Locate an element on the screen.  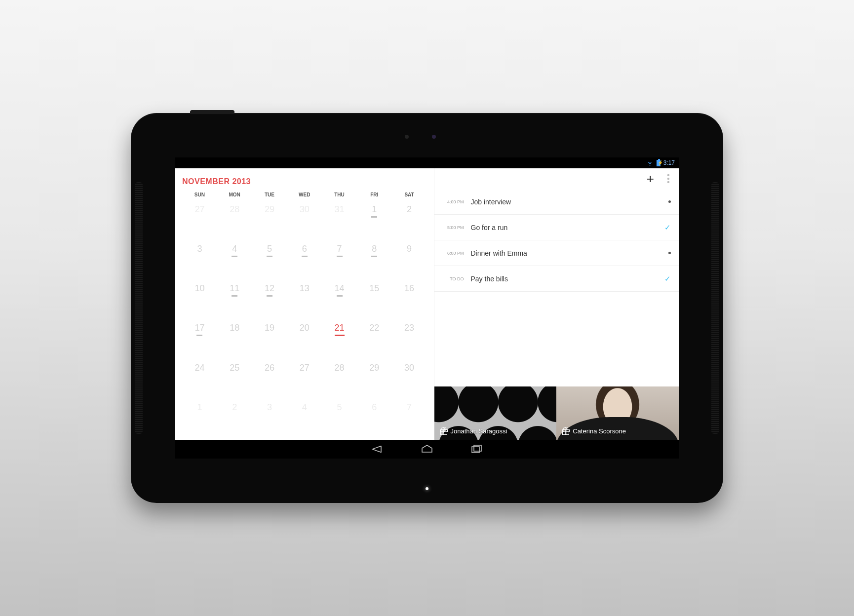
contact-card: Jonathan Saragossi is located at coordinates (496, 413).